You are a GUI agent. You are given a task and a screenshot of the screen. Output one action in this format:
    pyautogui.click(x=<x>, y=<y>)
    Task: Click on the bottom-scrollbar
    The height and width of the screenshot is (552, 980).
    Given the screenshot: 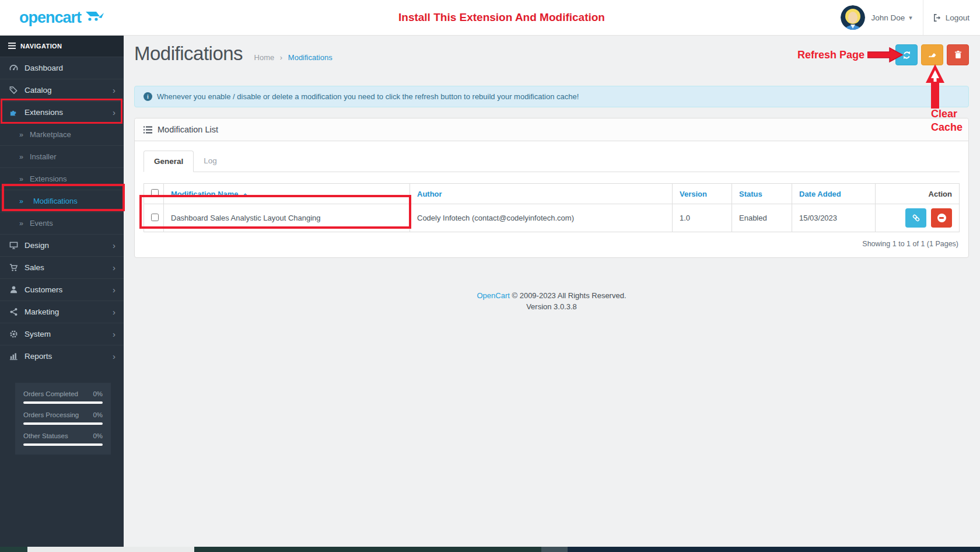 What is the action you would take?
    pyautogui.click(x=490, y=550)
    